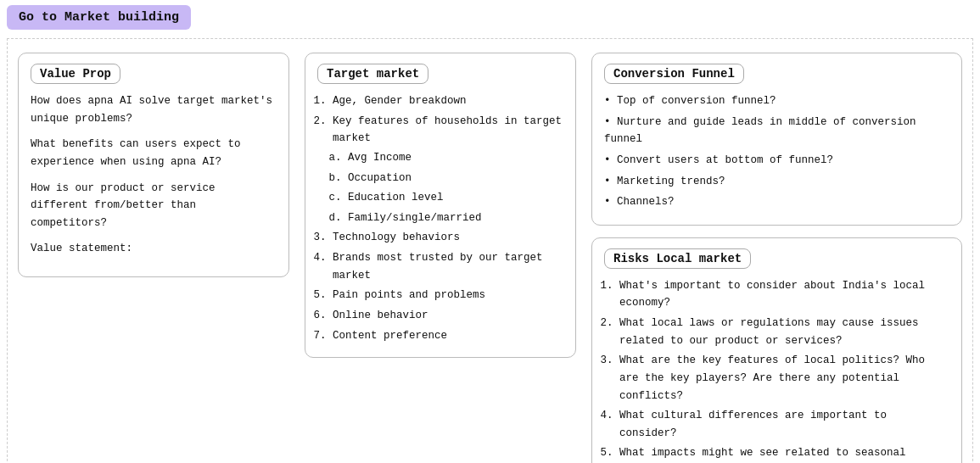 This screenshot has width=980, height=463. I want to click on list-item: Top of conversion funnel?, so click(777, 102).